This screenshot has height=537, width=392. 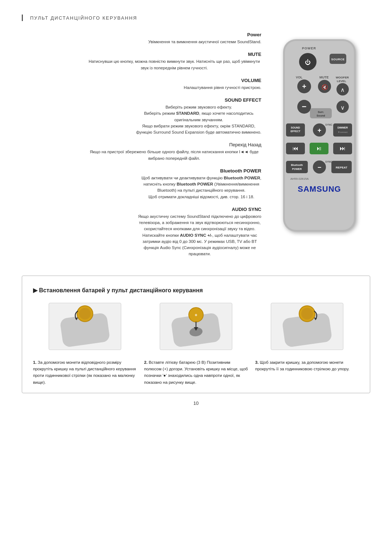 What do you see at coordinates (245, 145) in the screenshot?
I see `prev-label-title: Перехід Назад` at bounding box center [245, 145].